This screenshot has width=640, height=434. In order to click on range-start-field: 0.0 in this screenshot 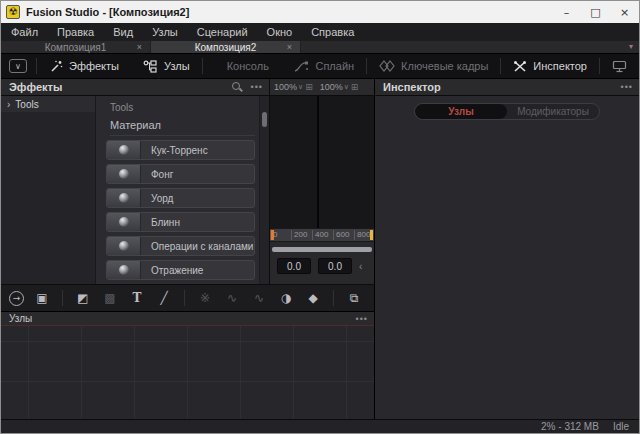, I will do `click(294, 266)`.